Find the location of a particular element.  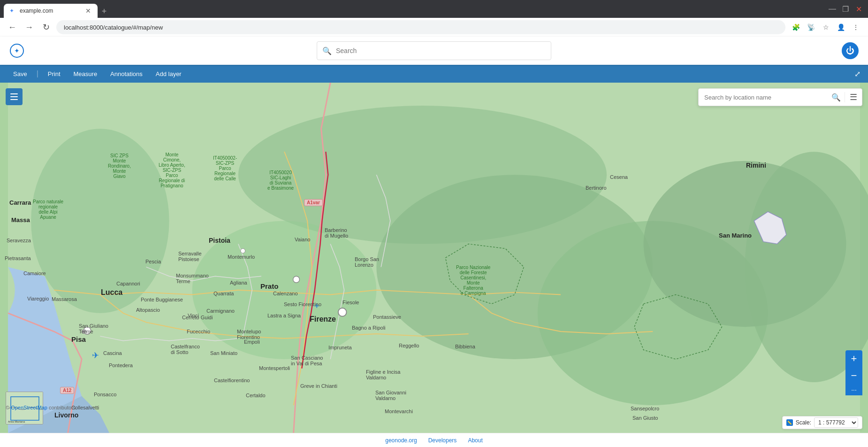

scale-bar: 📏 Scale: 1 : 577792 1 : 288896 1 : 11555… is located at coordinates (822, 423).